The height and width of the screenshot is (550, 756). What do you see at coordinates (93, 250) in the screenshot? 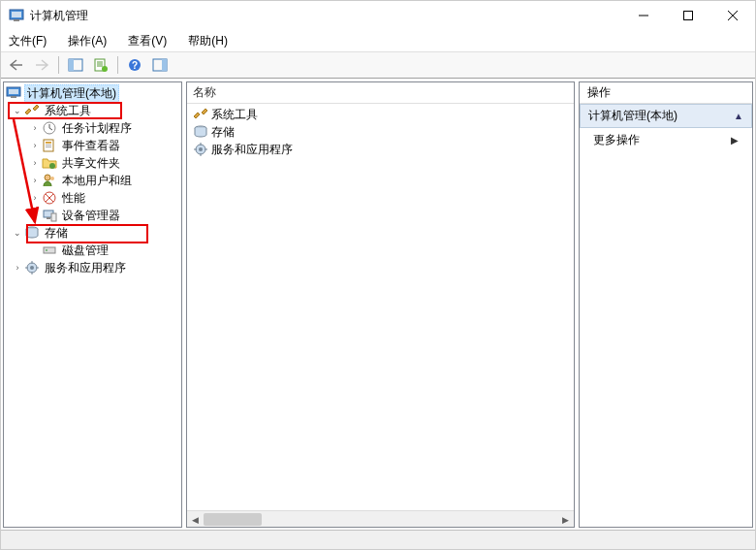
I see `tree-disk-mgmt: 磁盘管理` at bounding box center [93, 250].